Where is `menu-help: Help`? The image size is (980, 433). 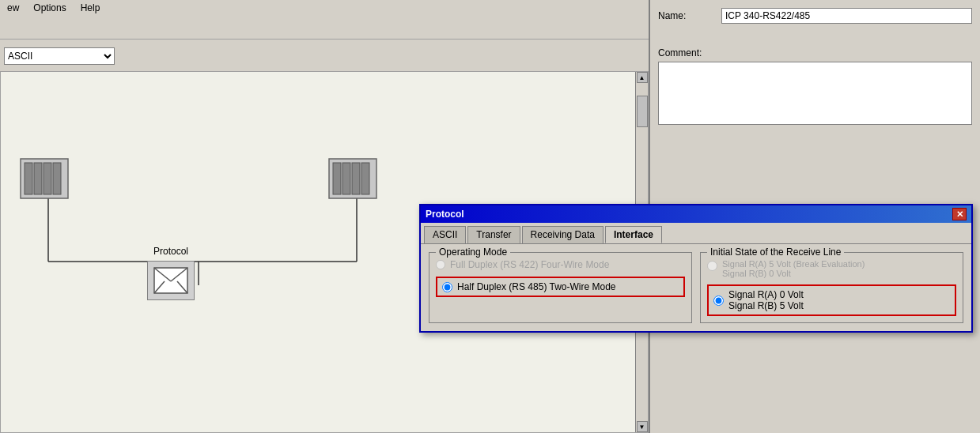 menu-help: Help is located at coordinates (90, 8).